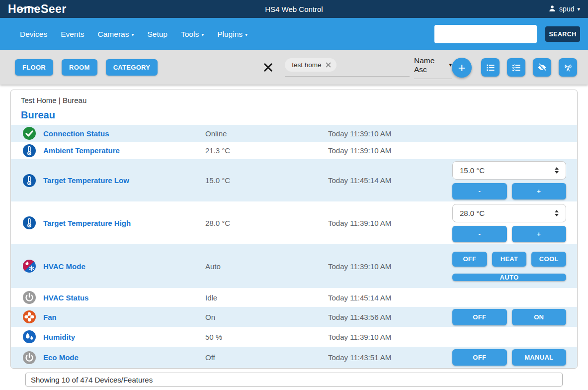 The image size is (588, 390). Describe the element at coordinates (472, 170) in the screenshot. I see `setpoint-value: 15.0 °C` at that location.